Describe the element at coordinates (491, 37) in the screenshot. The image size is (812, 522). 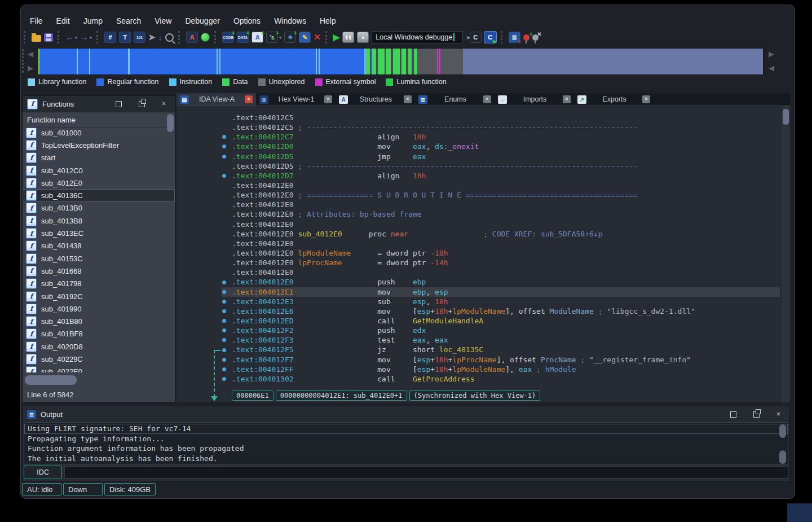
I see `continue-process-icon: C▶` at that location.